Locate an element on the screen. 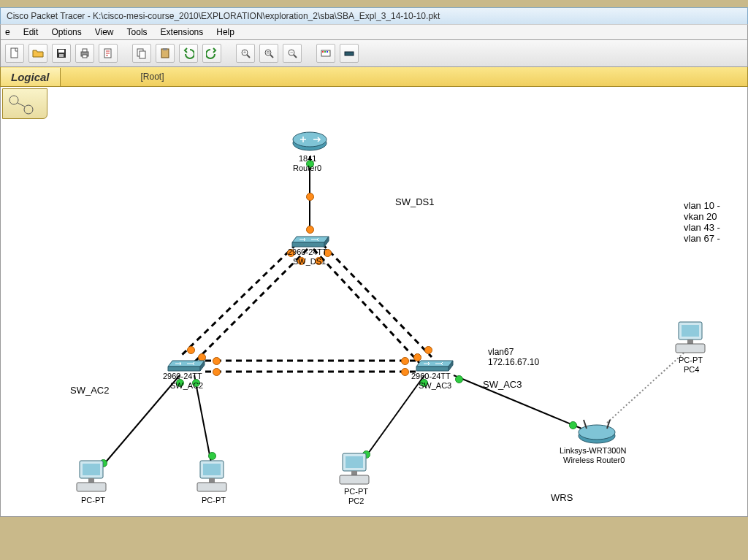 Image resolution: width=748 pixels, height=560 pixels. menu-file: e is located at coordinates (7, 32).